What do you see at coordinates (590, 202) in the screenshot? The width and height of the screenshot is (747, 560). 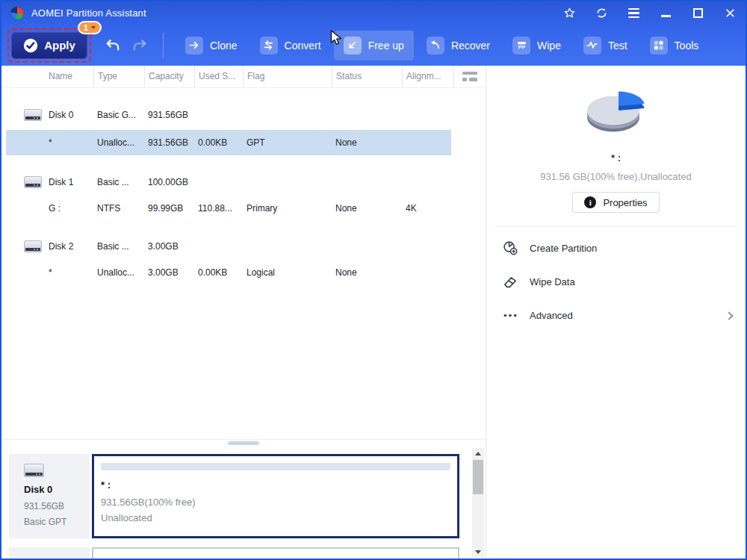 I see `info-icon: i` at bounding box center [590, 202].